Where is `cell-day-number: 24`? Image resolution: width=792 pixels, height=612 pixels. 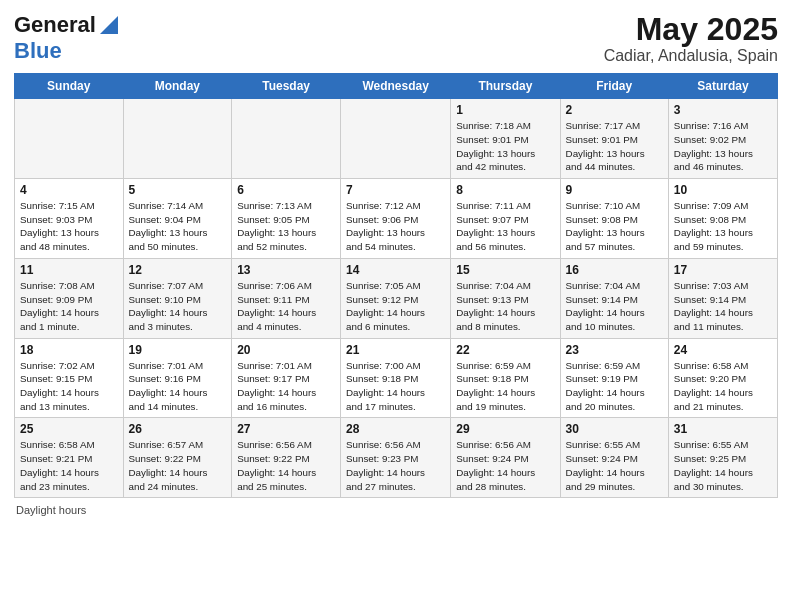 cell-day-number: 24 is located at coordinates (723, 350).